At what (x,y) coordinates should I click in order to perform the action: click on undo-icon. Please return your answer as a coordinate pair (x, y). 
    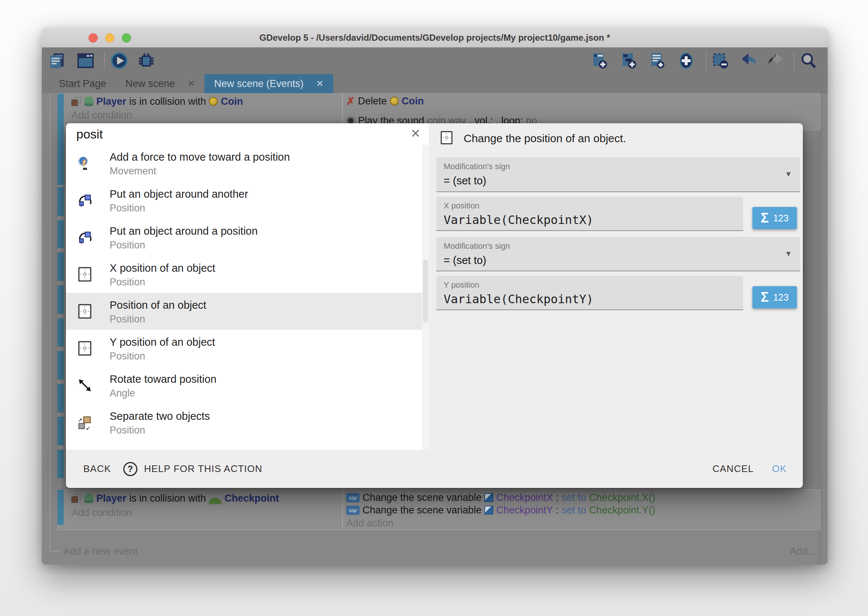
    Looking at the image, I should click on (748, 61).